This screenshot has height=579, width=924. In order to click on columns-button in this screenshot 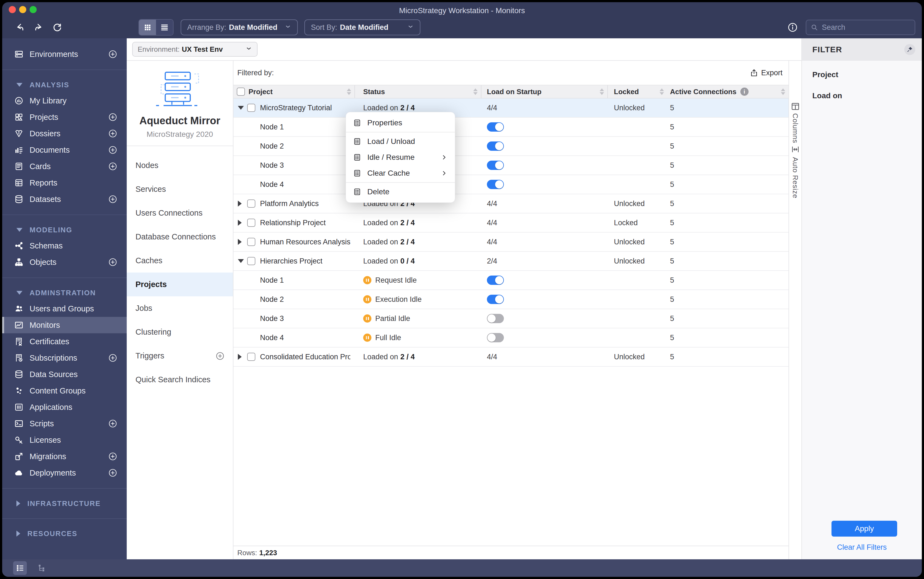, I will do `click(795, 106)`.